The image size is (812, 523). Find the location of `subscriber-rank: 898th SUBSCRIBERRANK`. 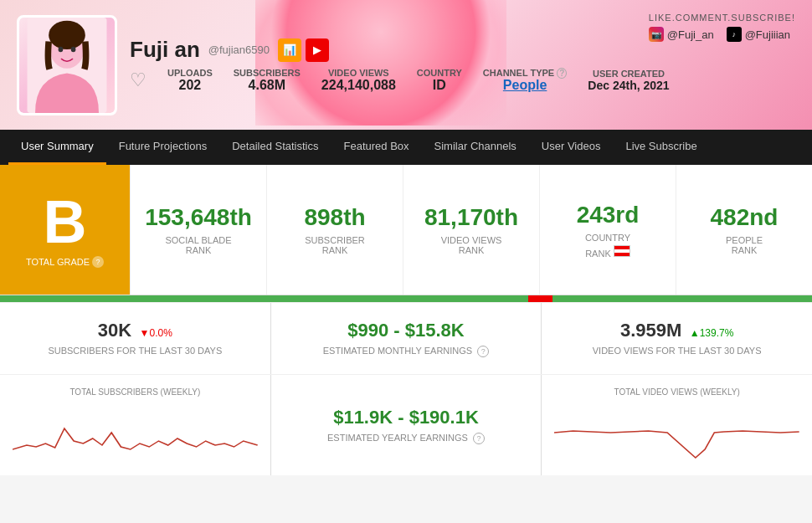

subscriber-rank: 898th SUBSCRIBERRANK is located at coordinates (335, 229).